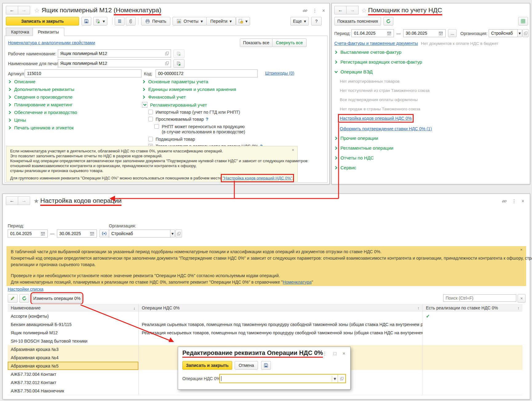 This screenshot has height=401, width=532. What do you see at coordinates (221, 21) in the screenshot?
I see `goto-button: Перейти▾` at bounding box center [221, 21].